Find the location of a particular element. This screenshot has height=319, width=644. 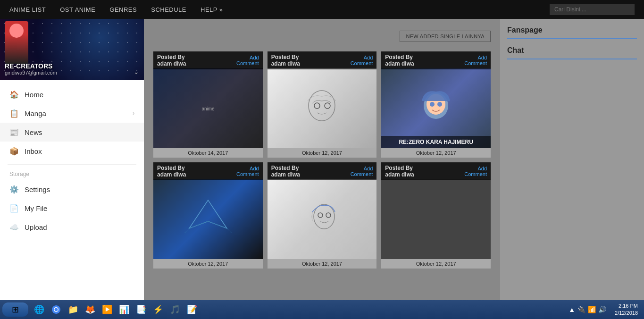

nav-schedule: SCHEDULE is located at coordinates (169, 9).